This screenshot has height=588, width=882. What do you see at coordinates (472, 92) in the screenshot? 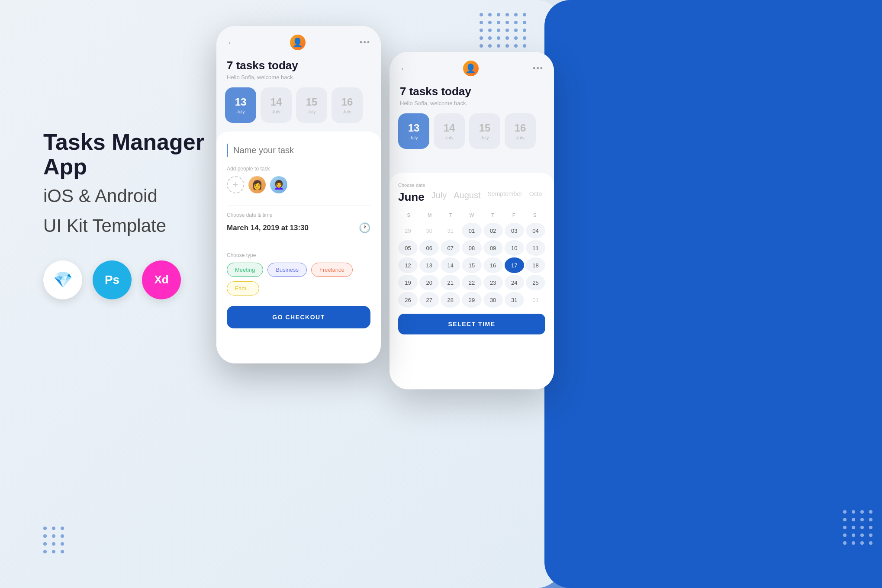
I see `phone-2-main-title: 7 tasks today` at bounding box center [472, 92].